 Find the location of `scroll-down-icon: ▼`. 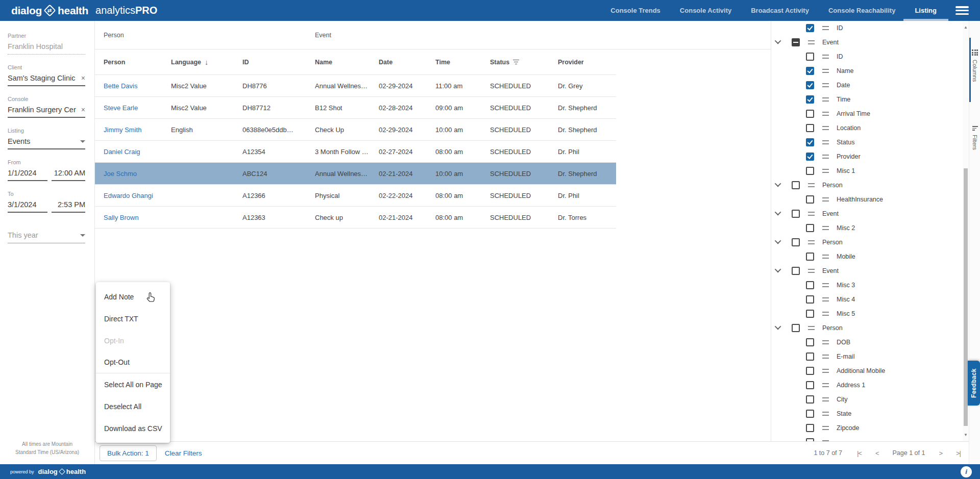

scroll-down-icon: ▼ is located at coordinates (966, 435).